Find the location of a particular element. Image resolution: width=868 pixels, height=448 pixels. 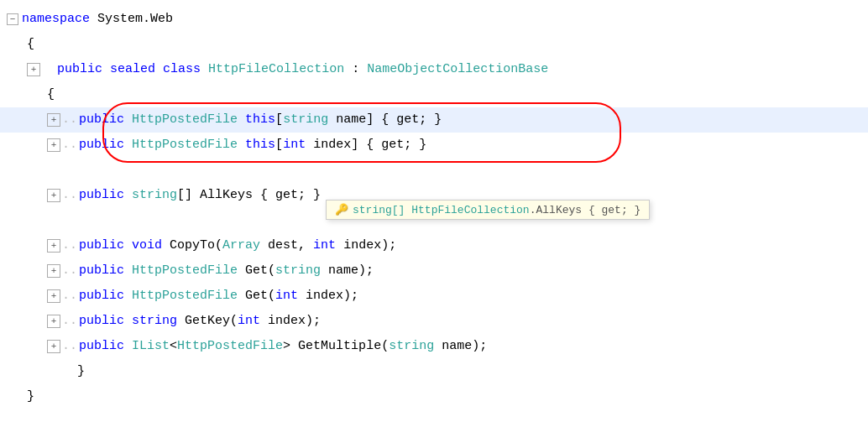

code-line: +..public IList<HttpPostedFile> GetMulti… is located at coordinates (434, 346).